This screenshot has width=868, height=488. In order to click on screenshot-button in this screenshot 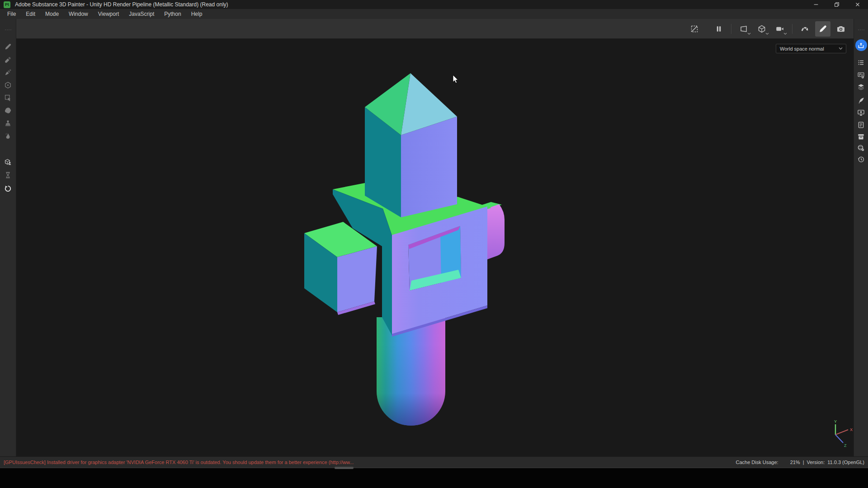, I will do `click(841, 29)`.